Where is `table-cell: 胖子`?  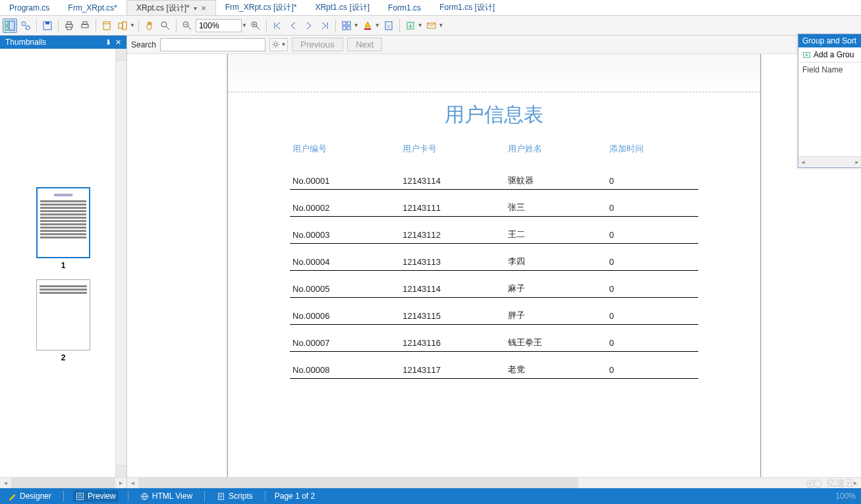
table-cell: 胖子 is located at coordinates (556, 311).